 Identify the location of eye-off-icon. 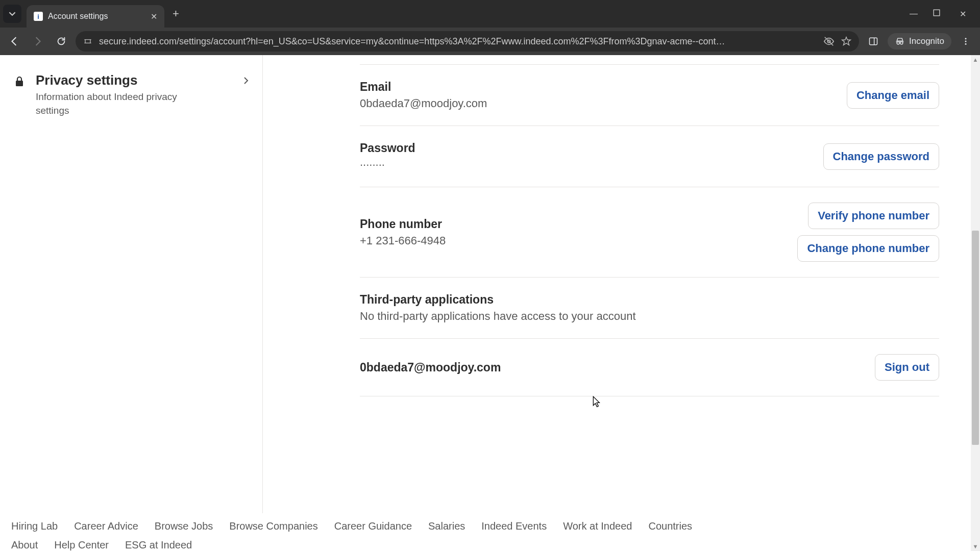
(829, 41).